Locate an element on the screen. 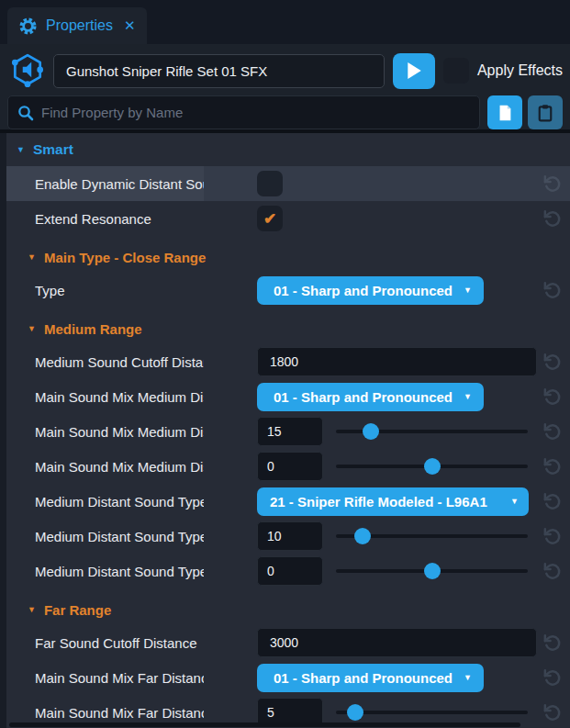 The image size is (570, 728). section-smart: ▼ Smart is located at coordinates (288, 150).